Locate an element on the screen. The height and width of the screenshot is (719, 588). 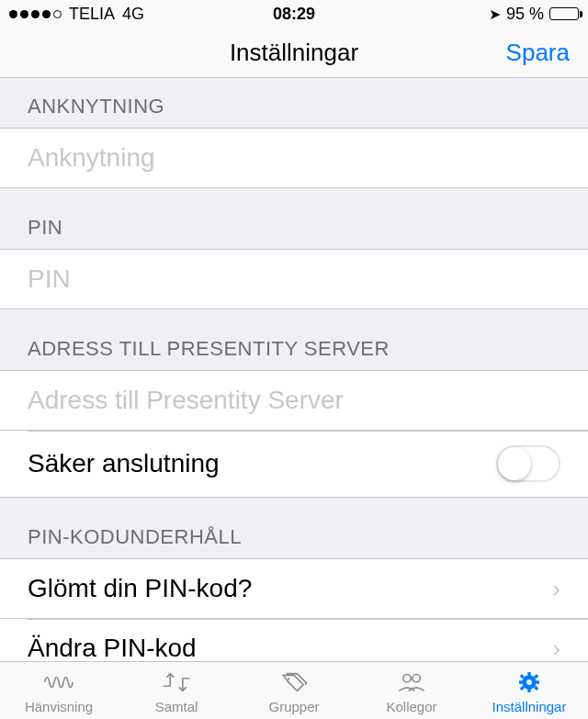
battery-icon is located at coordinates (564, 14).